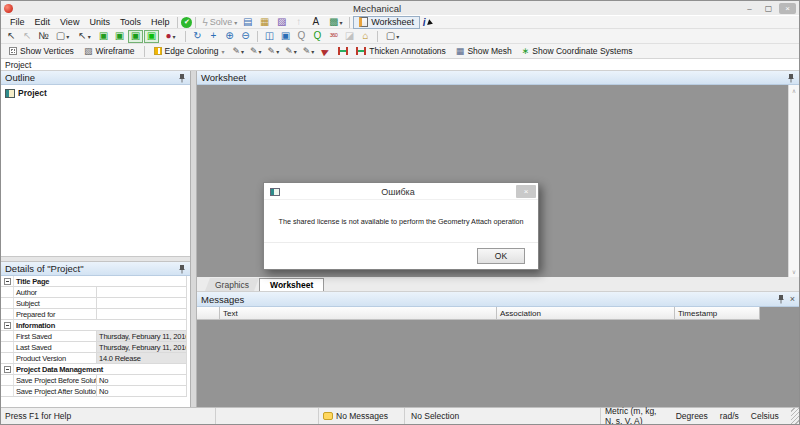 This screenshot has height=425, width=800. I want to click on resize-grip, so click(795, 416).